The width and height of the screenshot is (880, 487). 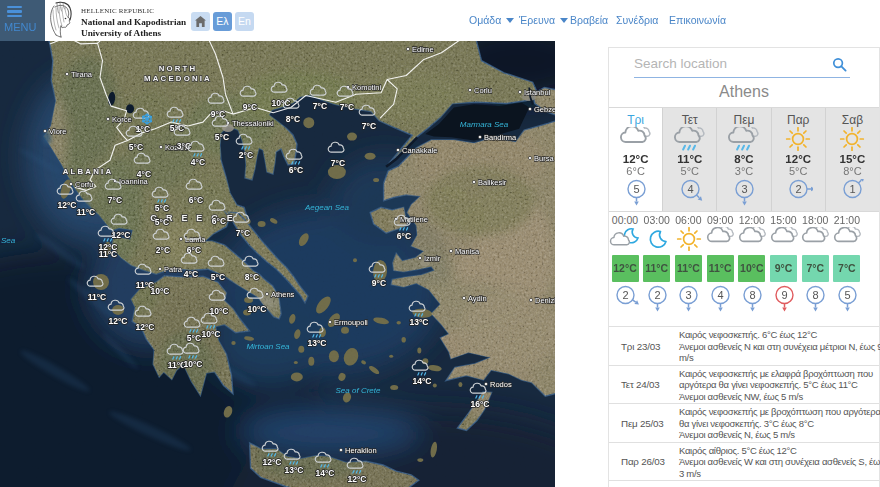 I want to click on svg-text: Marmara Sea, so click(x=484, y=124).